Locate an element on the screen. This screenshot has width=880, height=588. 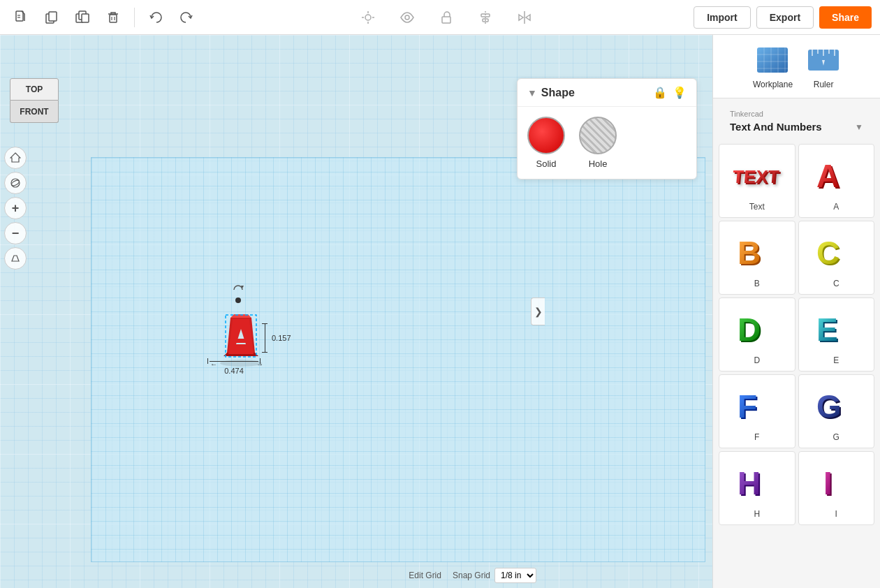
hide-icon is located at coordinates (407, 17).